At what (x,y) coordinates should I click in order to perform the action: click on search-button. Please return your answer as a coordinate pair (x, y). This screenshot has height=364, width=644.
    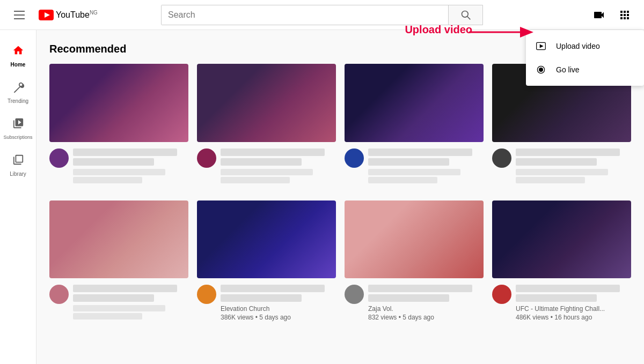
    Looking at the image, I should click on (465, 15).